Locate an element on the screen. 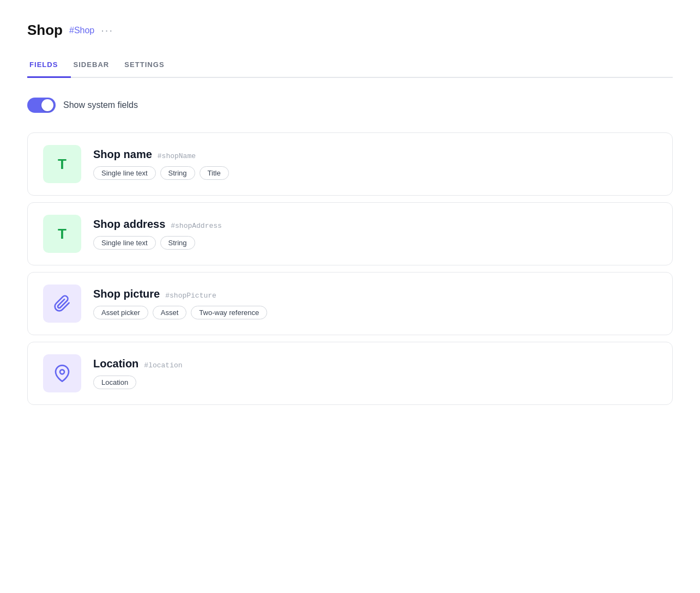 The width and height of the screenshot is (700, 593). field-name-label: Shop address is located at coordinates (129, 225).